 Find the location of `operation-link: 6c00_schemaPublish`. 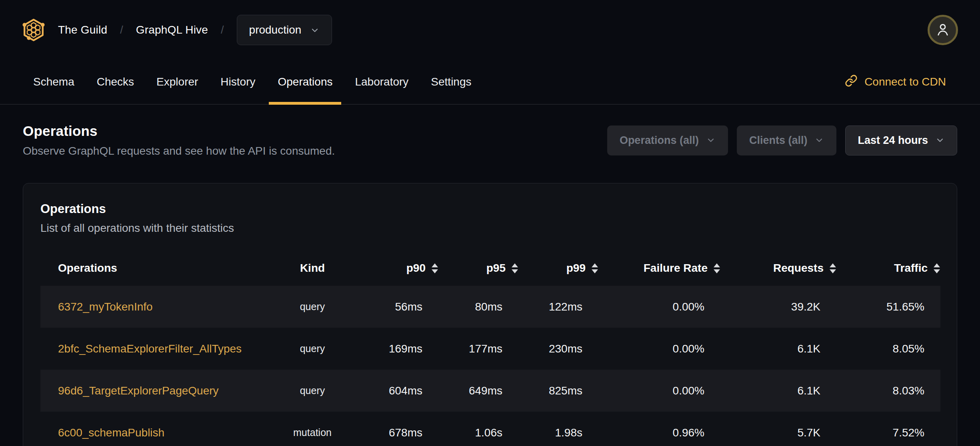

operation-link: 6c00_schemaPublish is located at coordinates (111, 432).